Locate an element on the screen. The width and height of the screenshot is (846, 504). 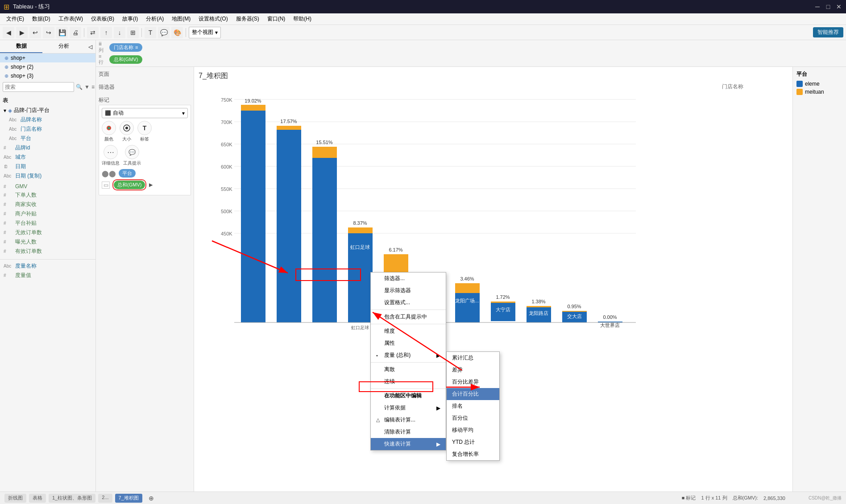
field-invalid-orders: # 无效订单数 is located at coordinates (48, 233).